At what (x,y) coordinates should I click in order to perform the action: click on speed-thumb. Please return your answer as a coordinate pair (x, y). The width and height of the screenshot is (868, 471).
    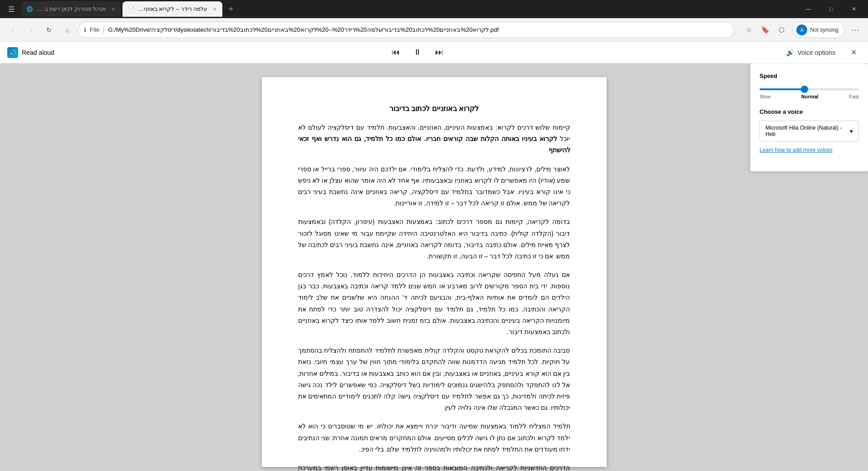
    Looking at the image, I should click on (804, 89).